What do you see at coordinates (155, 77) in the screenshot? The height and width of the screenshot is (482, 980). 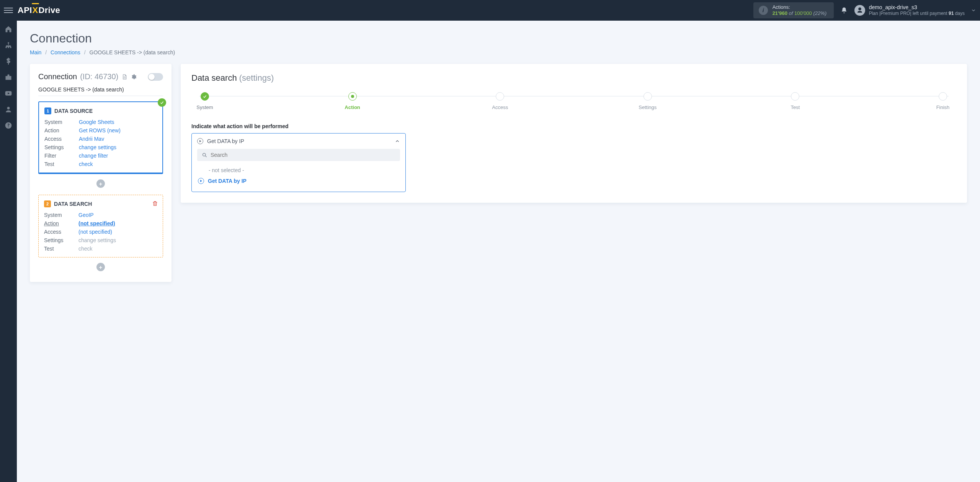 I see `connection-toggle` at bounding box center [155, 77].